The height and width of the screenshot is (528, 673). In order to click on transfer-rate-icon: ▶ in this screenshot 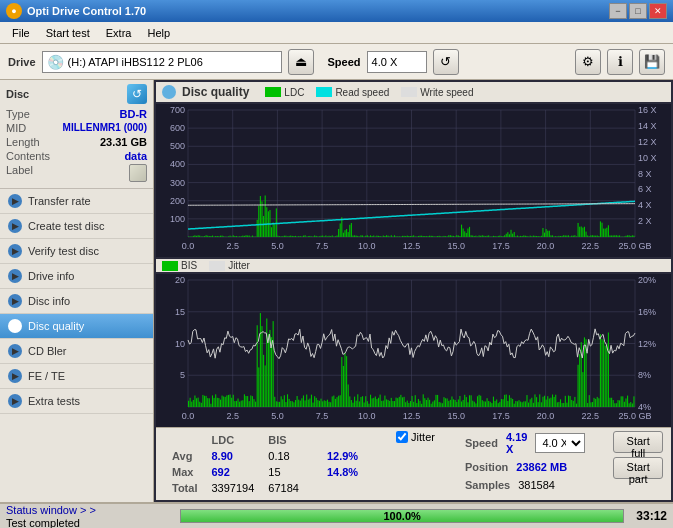, I will do `click(15, 201)`.